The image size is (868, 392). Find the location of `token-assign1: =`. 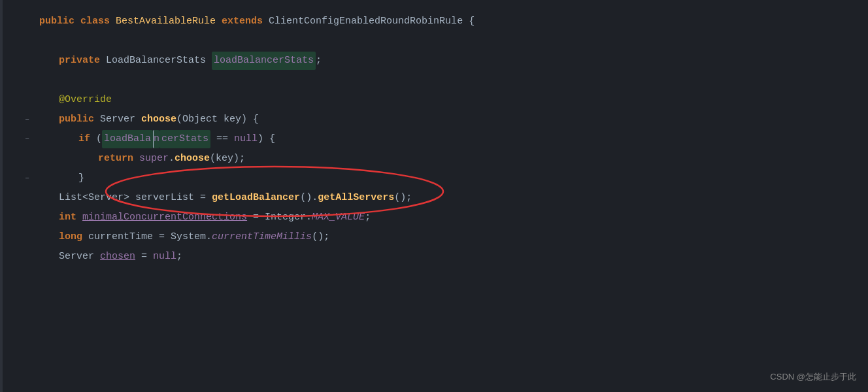

token-assign1: = is located at coordinates (203, 198).